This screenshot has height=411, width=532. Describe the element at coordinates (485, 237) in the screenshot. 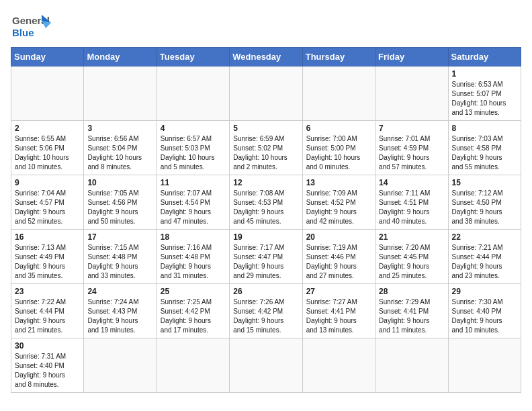

I see `day-number: 22` at that location.